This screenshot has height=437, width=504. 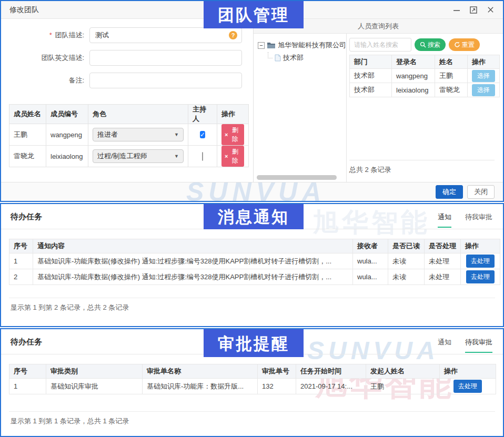 I want to click on tree-node-label: 旭华智能科技有限公司, so click(x=312, y=45).